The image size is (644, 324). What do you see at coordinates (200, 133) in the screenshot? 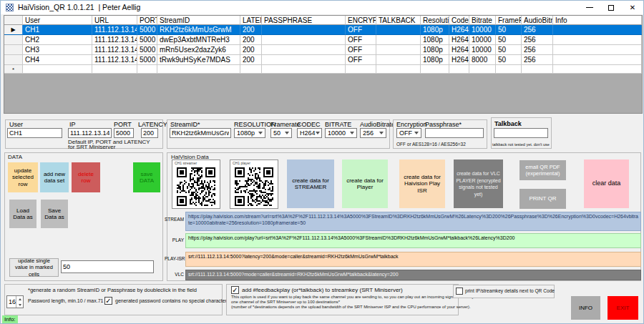
I see `streamid-input` at bounding box center [200, 133].